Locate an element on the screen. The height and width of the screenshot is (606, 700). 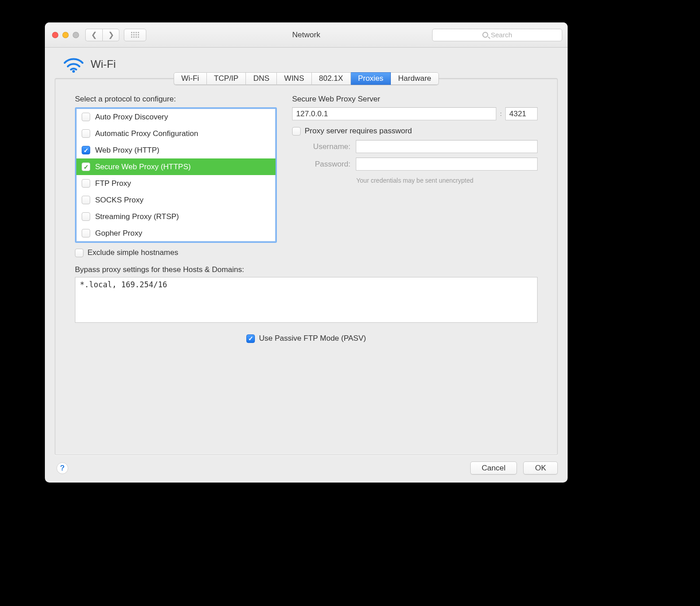
pasv-label: Use Passive FTP Mode (PASV) is located at coordinates (312, 338).